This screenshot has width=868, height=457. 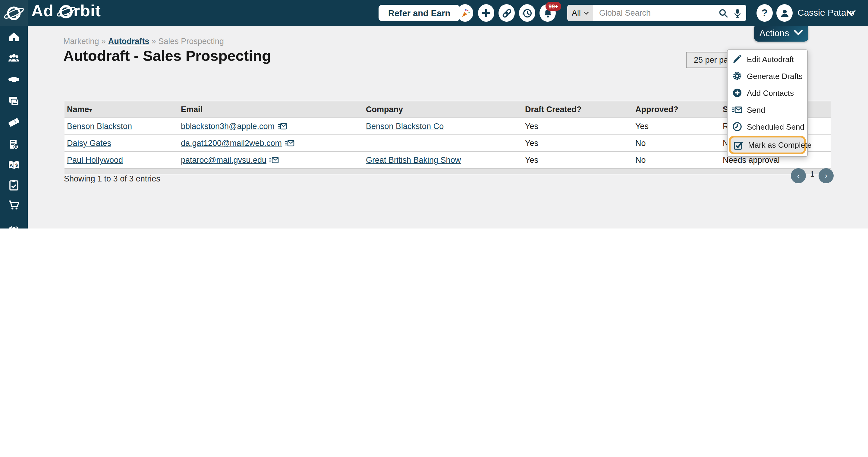 I want to click on tasks-clipboard-icon, so click(x=14, y=185).